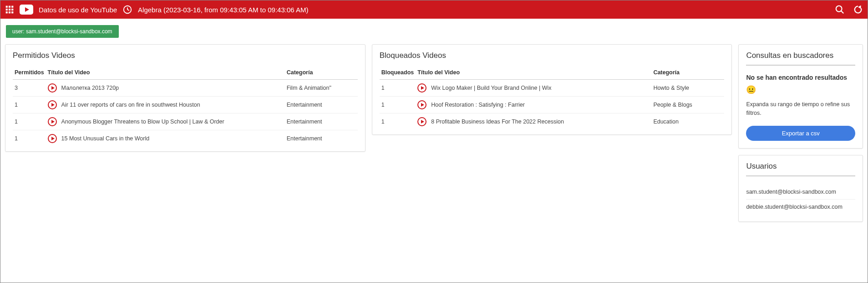 This screenshot has width=868, height=283. Describe the element at coordinates (497, 122) in the screenshot. I see `video-title: 8 Profitable Business Ideas For The 2022…` at that location.